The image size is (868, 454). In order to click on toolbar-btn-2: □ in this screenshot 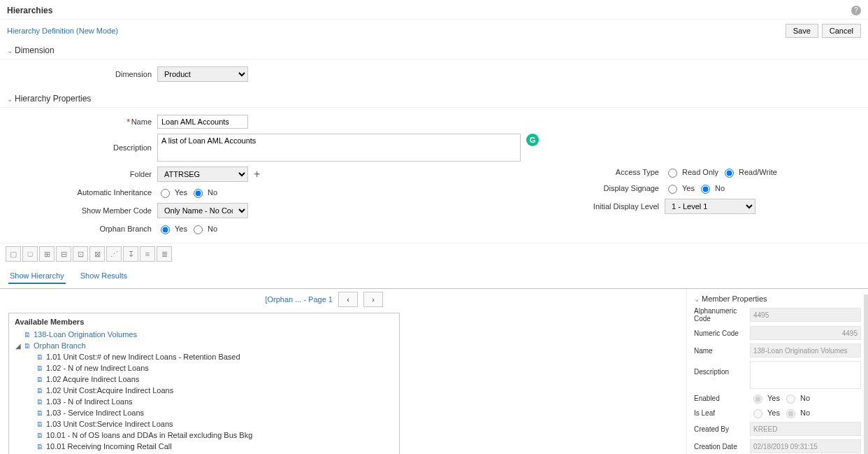, I will do `click(30, 254)`.